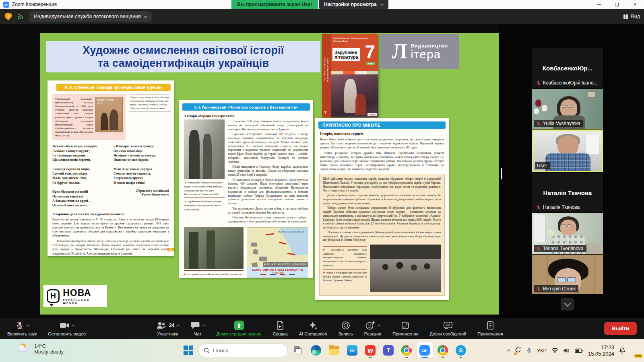 This screenshot has width=644, height=362. What do you see at coordinates (74, 117) in the screenshot?
I see `info-text: Український художник-мультиплікатор Віто…` at bounding box center [74, 117].